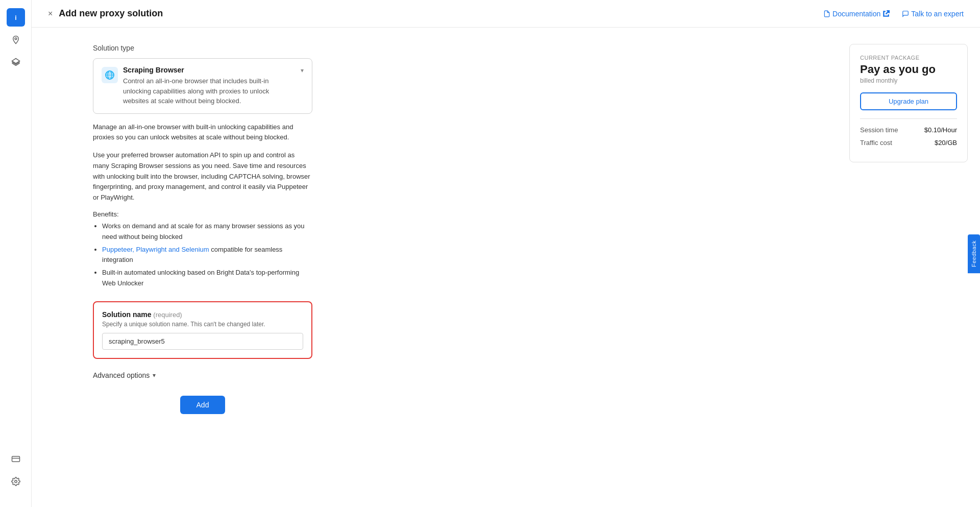 Image resolution: width=980 pixels, height=507 pixels. What do you see at coordinates (209, 86) in the screenshot?
I see `solution-type-info: Scraping Browser Control an all-in-one b…` at bounding box center [209, 86].